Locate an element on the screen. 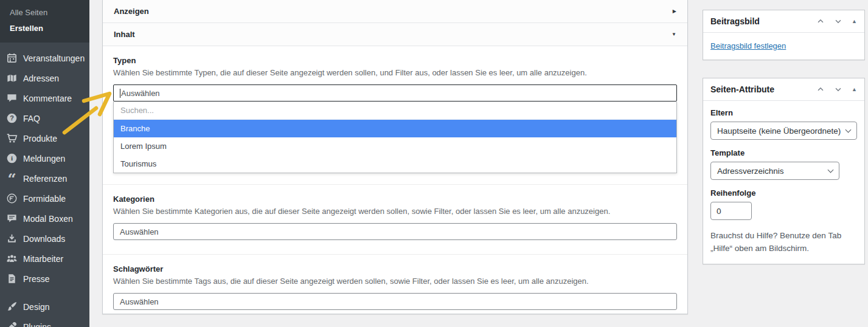 This screenshot has width=868, height=327. sidebar-item-downloads: Downloads is located at coordinates (45, 238).